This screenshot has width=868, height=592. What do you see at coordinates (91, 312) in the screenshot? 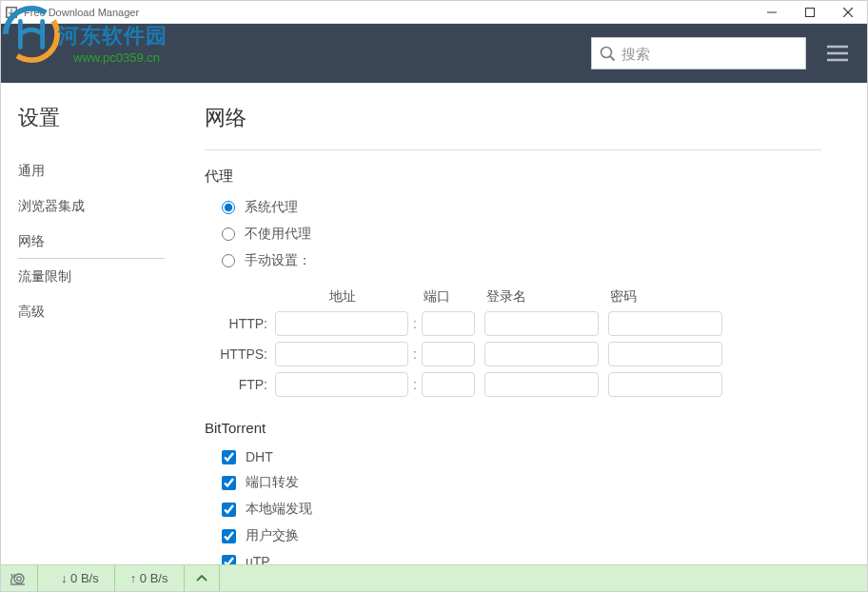
I see `sidebar-item-advanced: 高级` at bounding box center [91, 312].